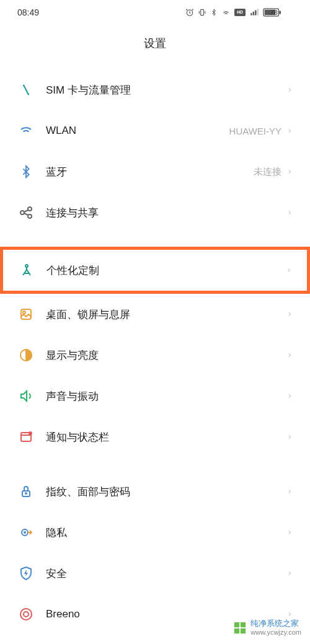 Image resolution: width=310 pixels, height=644 pixels. Describe the element at coordinates (166, 90) in the screenshot. I see `item-label: SIM 卡与流量管理` at that location.